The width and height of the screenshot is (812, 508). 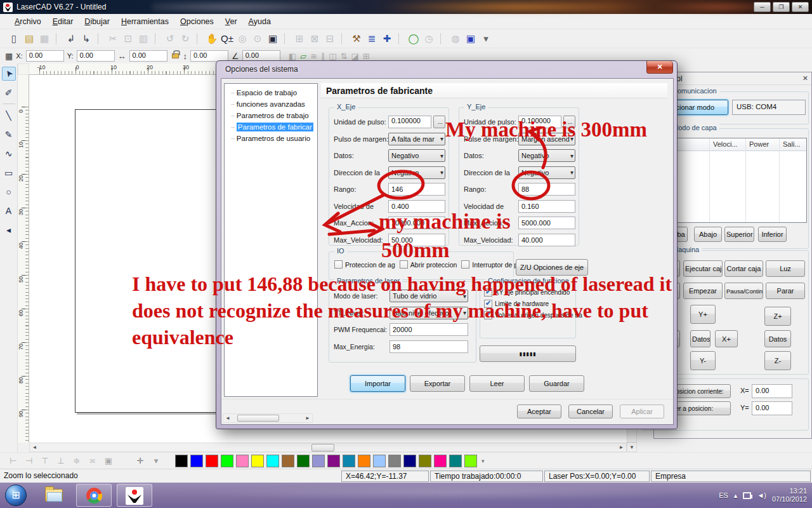 I want to click on ungroup-icon: ⊠, so click(x=315, y=39).